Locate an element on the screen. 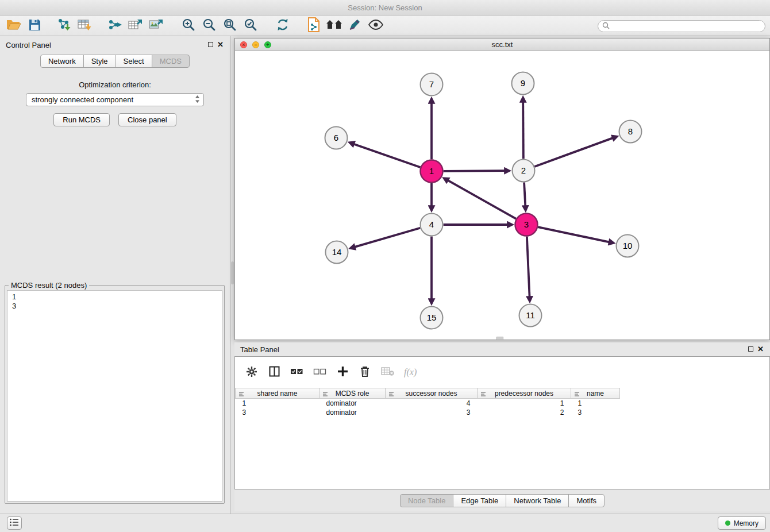 This screenshot has width=770, height=532. network-window-titlebar: × − + scc.txt is located at coordinates (502, 45).